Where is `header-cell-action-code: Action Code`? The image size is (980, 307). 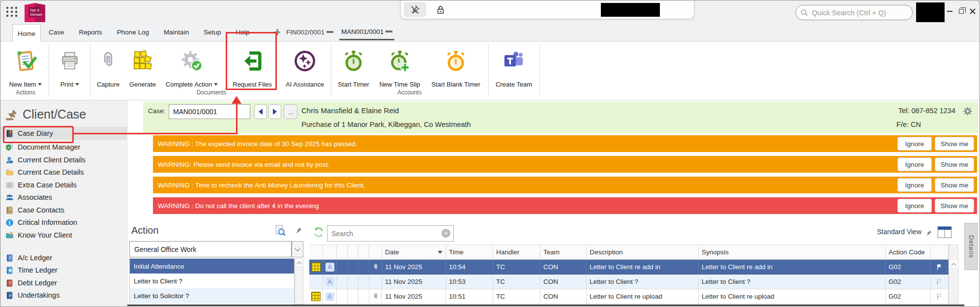
header-cell-action-code: Action Code is located at coordinates (908, 252).